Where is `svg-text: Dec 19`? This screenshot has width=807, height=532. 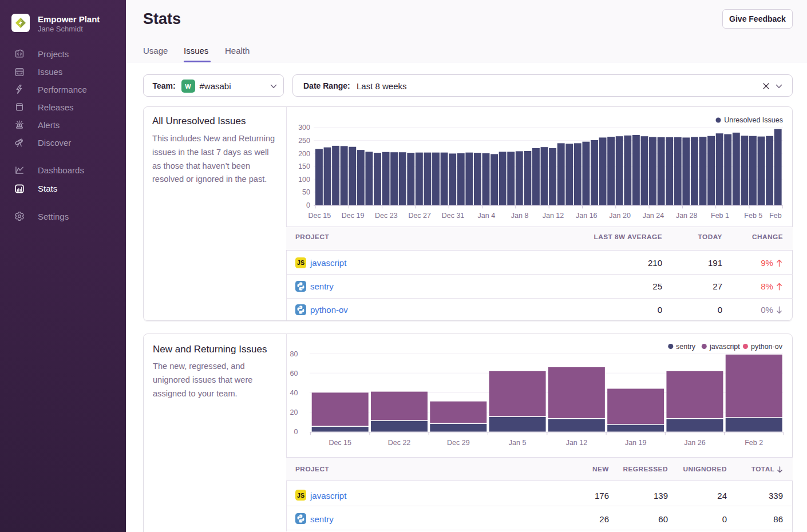 svg-text: Dec 19 is located at coordinates (353, 216).